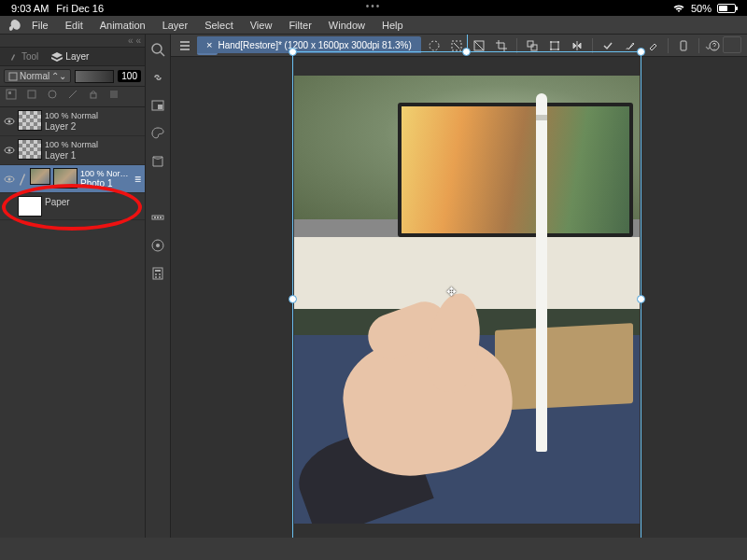 The height and width of the screenshot is (560, 747). Describe the element at coordinates (71, 156) in the screenshot. I see `layer-name: Layer 1` at that location.